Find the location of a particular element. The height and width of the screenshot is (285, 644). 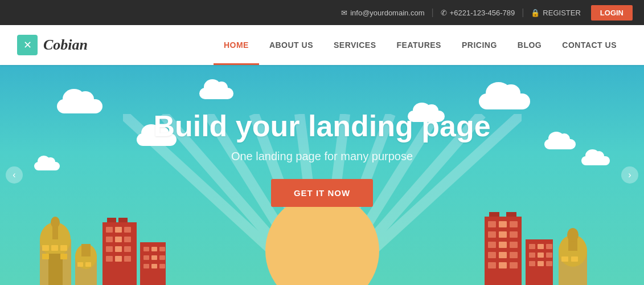

nav-item-blog: BLOG is located at coordinates (530, 45).